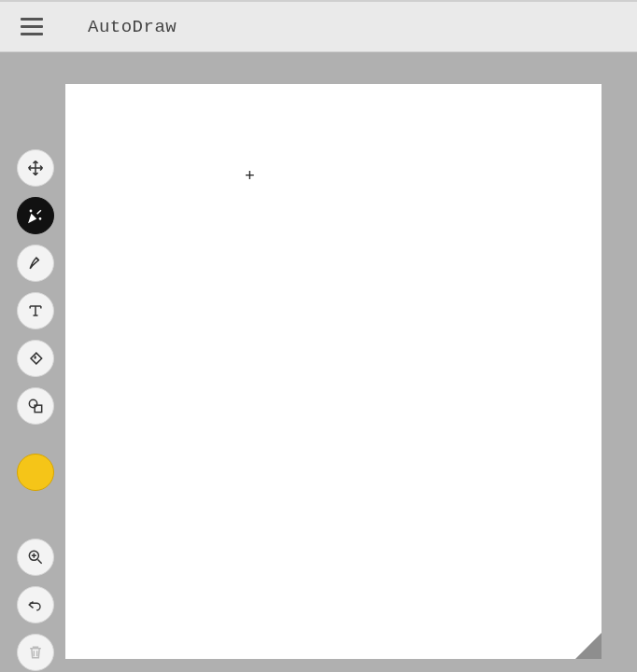  What do you see at coordinates (35, 311) in the screenshot?
I see `type-tool` at bounding box center [35, 311].